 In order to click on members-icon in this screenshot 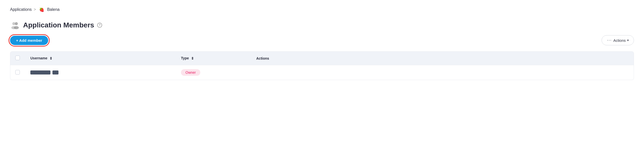, I will do `click(15, 25)`.